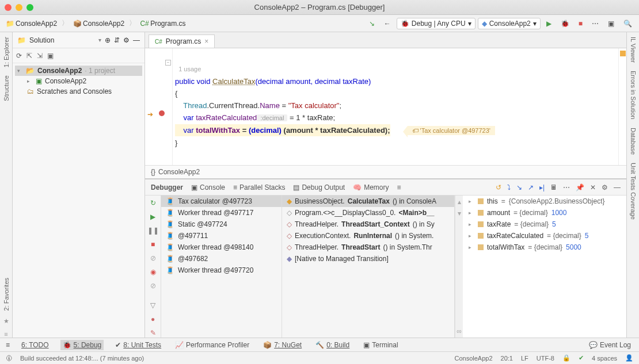  Describe the element at coordinates (633, 191) in the screenshot. I see `tool-tab-coverage: Unit Tests Coverage` at that location.